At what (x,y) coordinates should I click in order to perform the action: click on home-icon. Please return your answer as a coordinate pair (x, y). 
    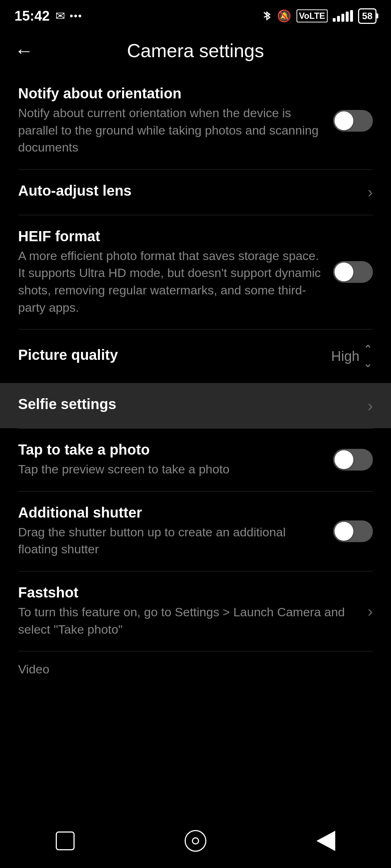
    Looking at the image, I should click on (196, 841).